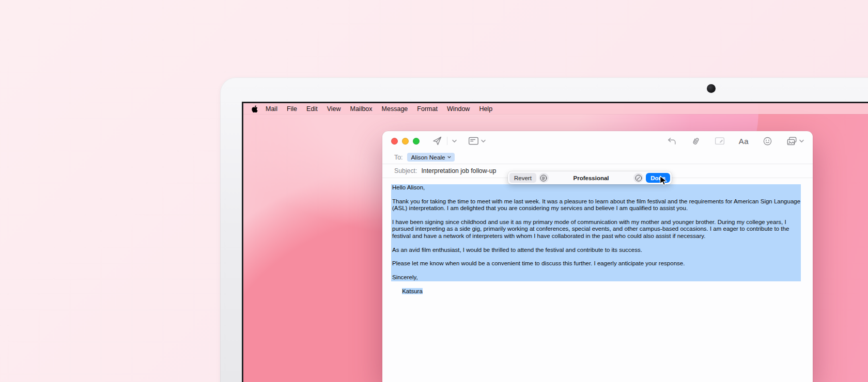  Describe the element at coordinates (427, 109) in the screenshot. I see `menu-item: Format` at that location.